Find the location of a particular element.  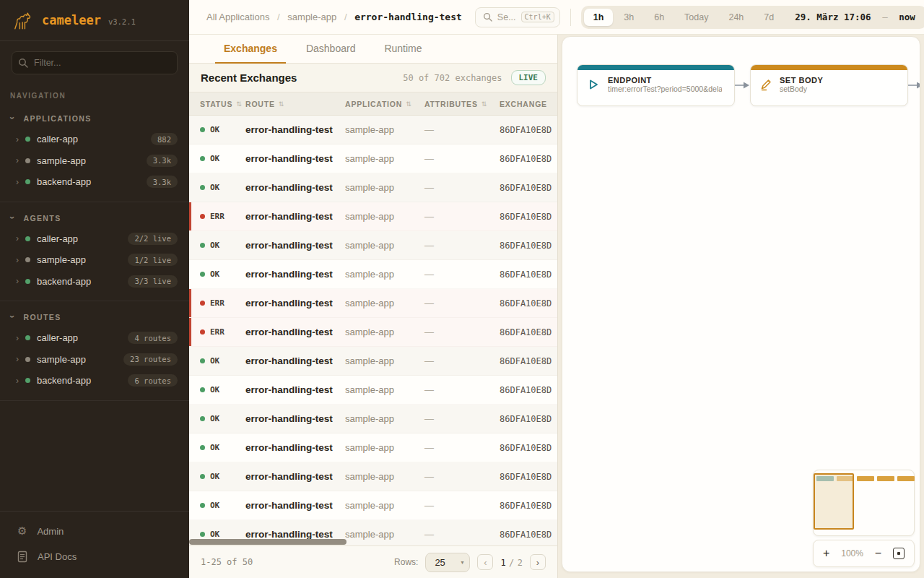

tab: Dashboard is located at coordinates (331, 49).